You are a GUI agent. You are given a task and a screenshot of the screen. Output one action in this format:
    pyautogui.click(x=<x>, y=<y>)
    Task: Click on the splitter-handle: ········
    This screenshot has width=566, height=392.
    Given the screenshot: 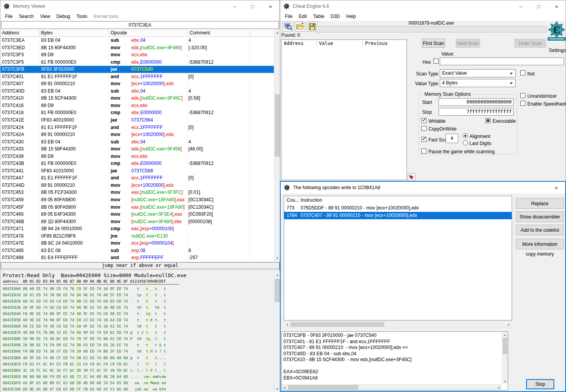 What is the action you would take?
    pyautogui.click(x=396, y=328)
    